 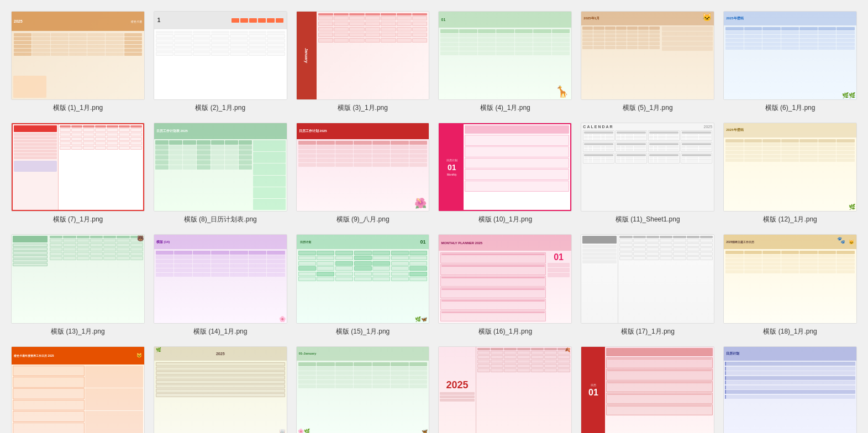 What do you see at coordinates (78, 285) in the screenshot?
I see `gallery-item-13: 🐻 横版 (13)_1月.png` at bounding box center [78, 285].